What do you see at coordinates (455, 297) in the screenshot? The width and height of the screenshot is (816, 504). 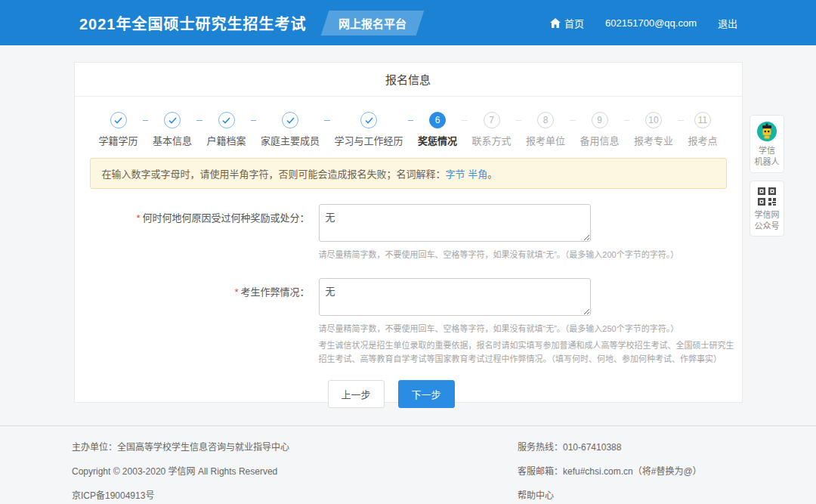 I see `cheating-textarea: 无` at bounding box center [455, 297].